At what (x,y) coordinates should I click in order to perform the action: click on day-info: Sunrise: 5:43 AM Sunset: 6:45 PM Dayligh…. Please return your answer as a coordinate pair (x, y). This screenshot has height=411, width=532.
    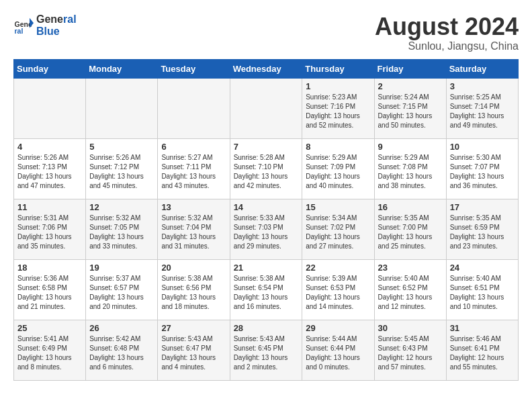
    Looking at the image, I should click on (266, 353).